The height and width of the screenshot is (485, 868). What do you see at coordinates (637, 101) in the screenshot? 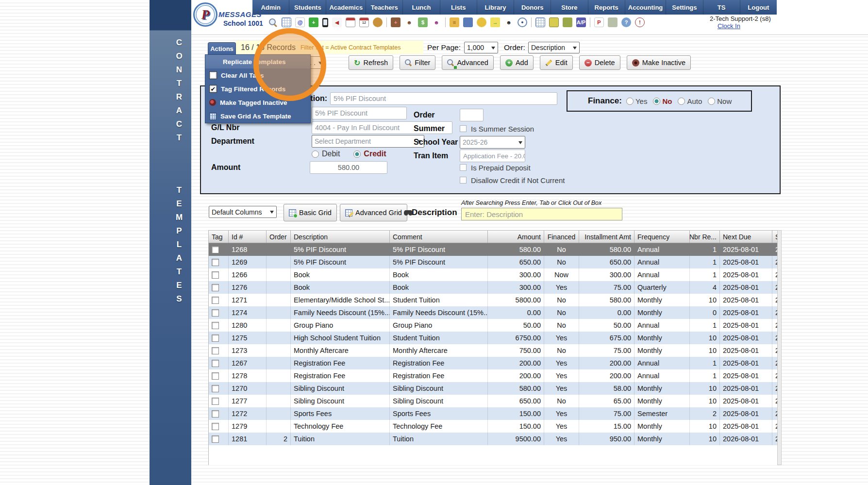
I see `finance-option-yes: Yes` at bounding box center [637, 101].